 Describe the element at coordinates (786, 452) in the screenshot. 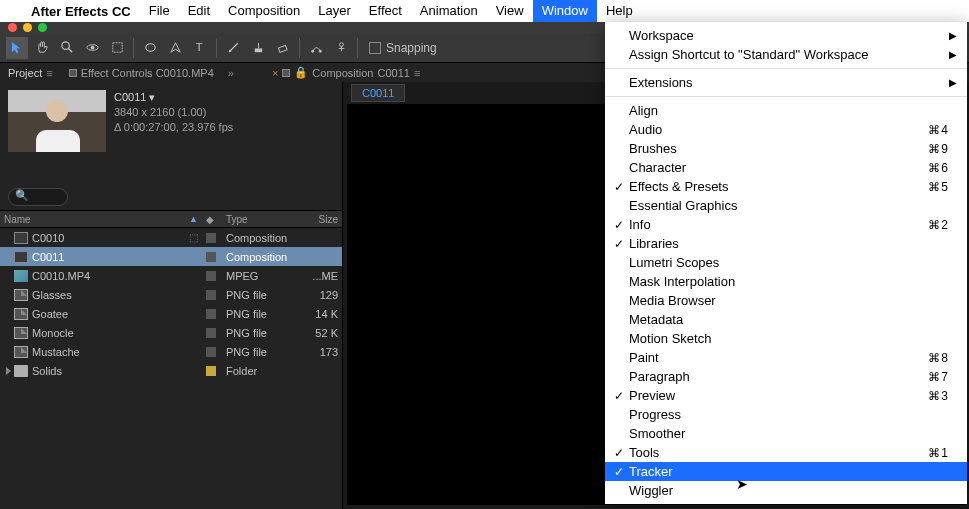

I see `window-menu-tools: ✓Tools⌘1` at that location.